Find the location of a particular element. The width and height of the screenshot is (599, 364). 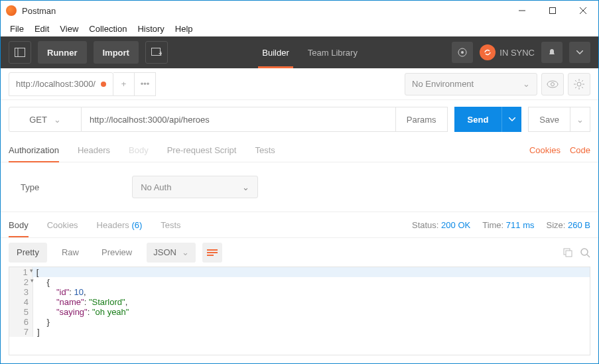

maximize-button is located at coordinates (553, 11).